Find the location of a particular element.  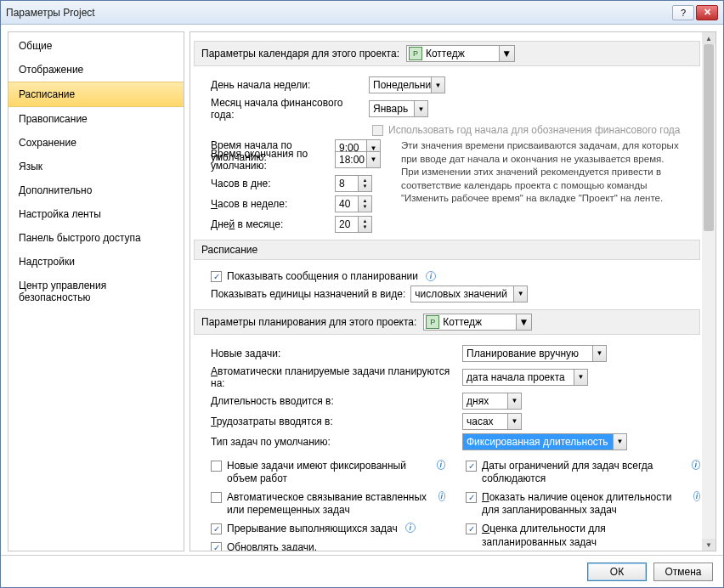

constraints-checkbox is located at coordinates (471, 466).